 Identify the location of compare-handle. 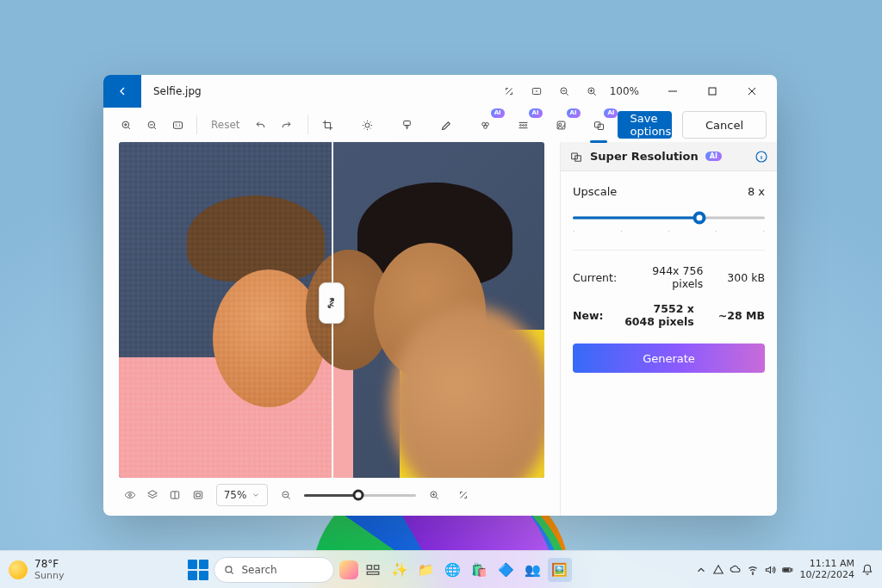
(332, 303).